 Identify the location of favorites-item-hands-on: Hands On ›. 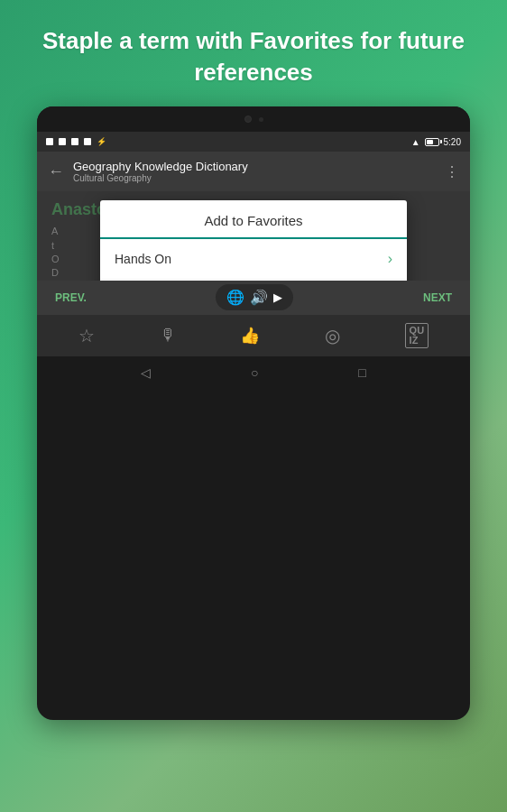
(254, 260).